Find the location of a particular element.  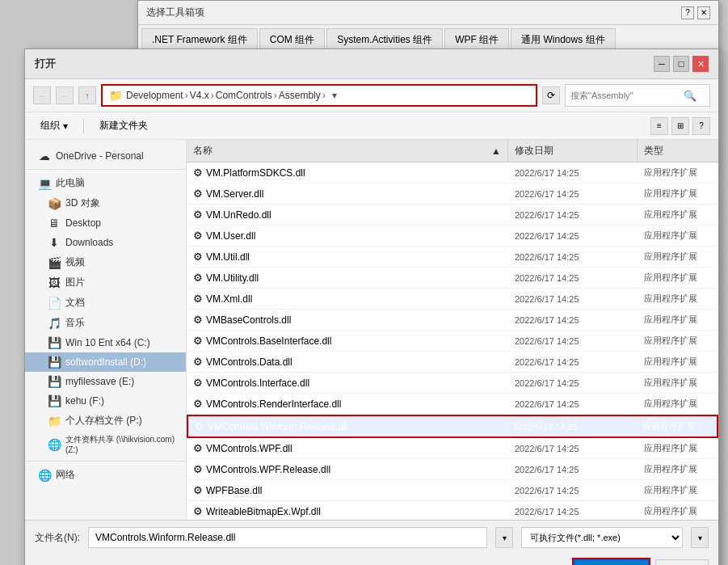

filename-label: 文件名(N): is located at coordinates (57, 538).